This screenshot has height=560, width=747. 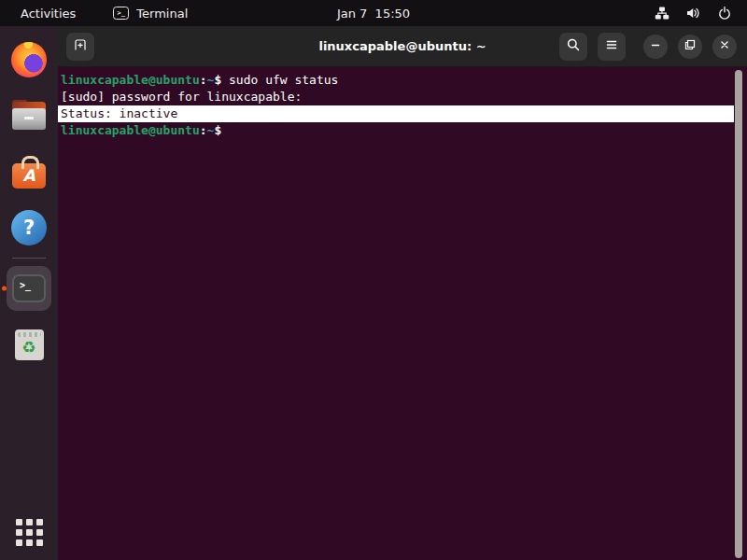 What do you see at coordinates (4, 289) in the screenshot?
I see `running-indicator` at bounding box center [4, 289].